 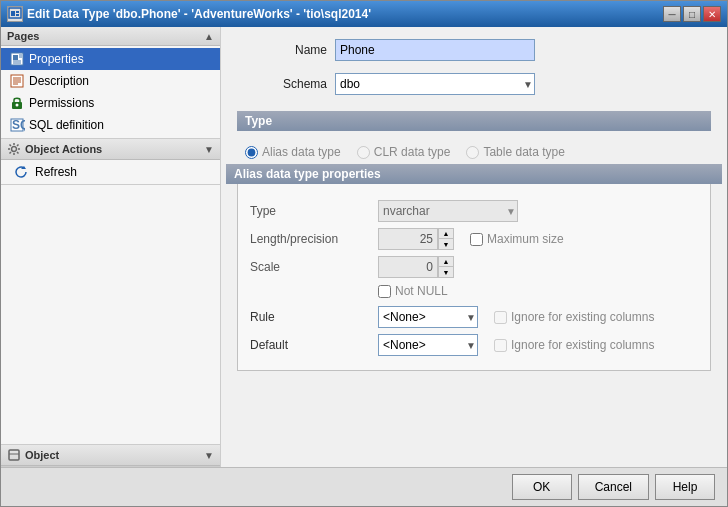 What do you see at coordinates (428, 317) in the screenshot?
I see `rule-select: <None>` at bounding box center [428, 317].